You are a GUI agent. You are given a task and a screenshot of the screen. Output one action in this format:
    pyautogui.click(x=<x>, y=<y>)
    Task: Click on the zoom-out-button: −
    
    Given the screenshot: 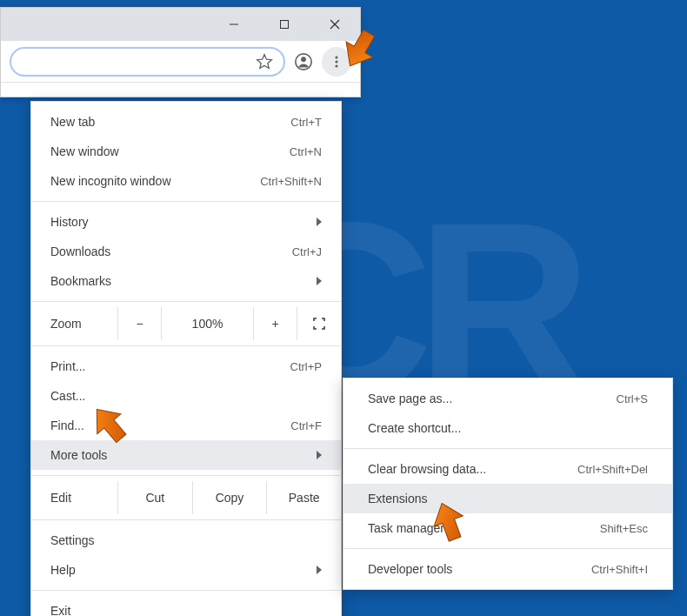 What is the action you would take?
    pyautogui.click(x=140, y=324)
    